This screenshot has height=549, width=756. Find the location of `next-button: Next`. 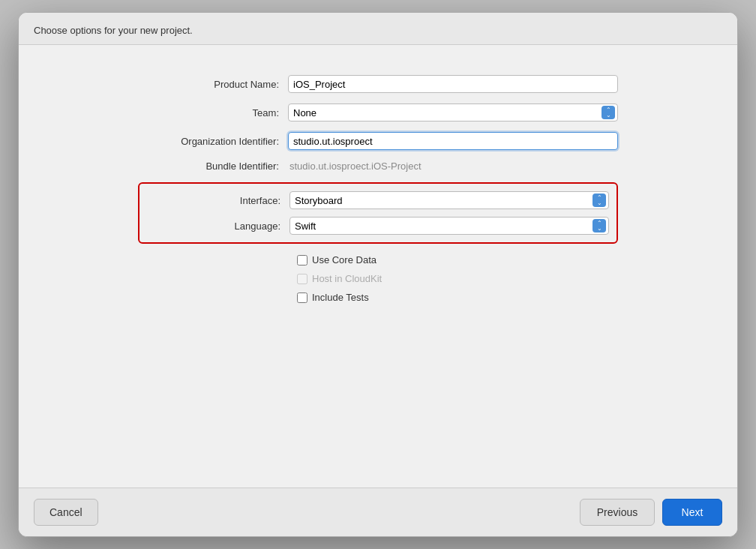

next-button: Next is located at coordinates (692, 512).